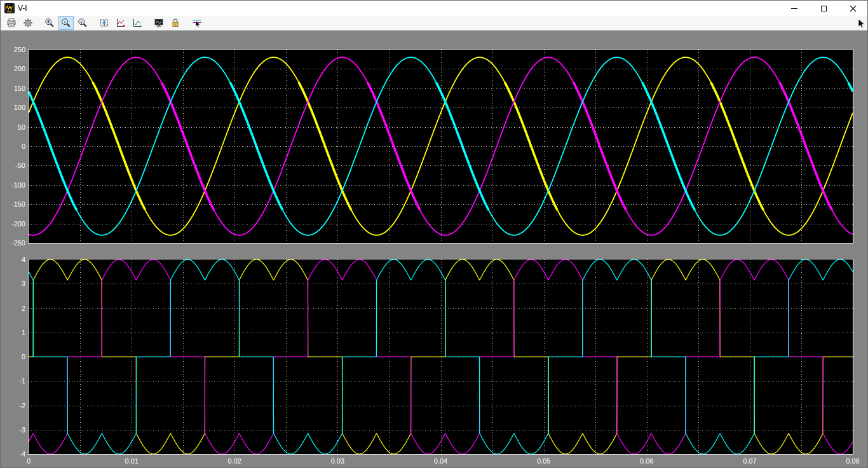 The width and height of the screenshot is (868, 468). Describe the element at coordinates (10, 8) in the screenshot. I see `scope-app-icon` at that location.